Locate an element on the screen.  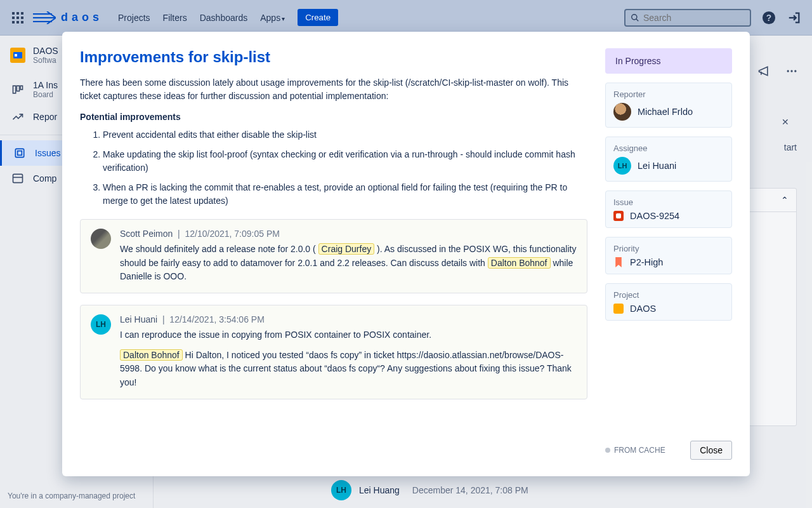
project-value: DAOS is located at coordinates (643, 309).